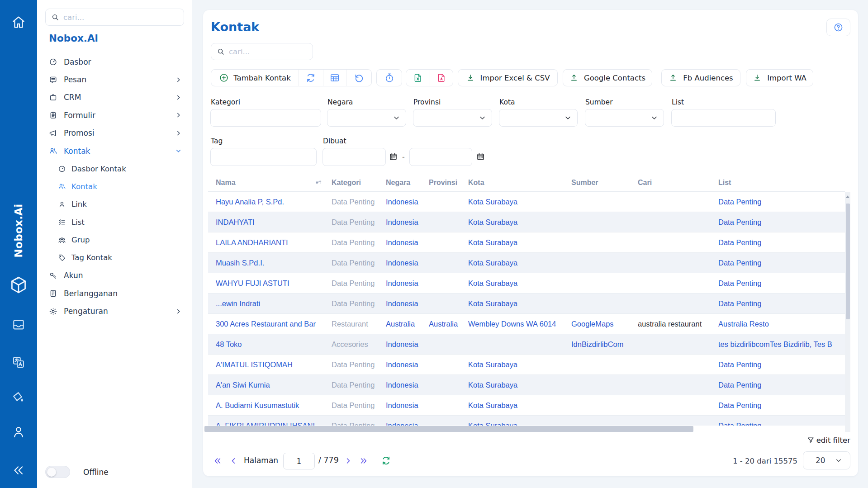  Describe the element at coordinates (403, 183) in the screenshot. I see `column-header-negara: Negara` at that location.